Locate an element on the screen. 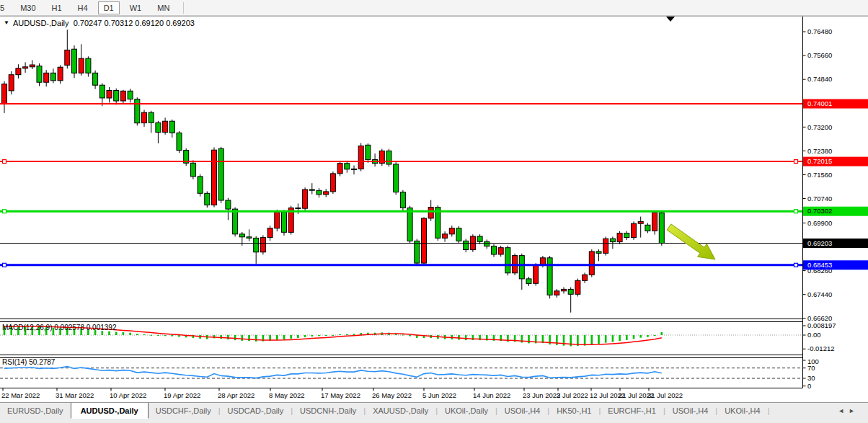  date-label: 28 Apr 2022 is located at coordinates (236, 395).